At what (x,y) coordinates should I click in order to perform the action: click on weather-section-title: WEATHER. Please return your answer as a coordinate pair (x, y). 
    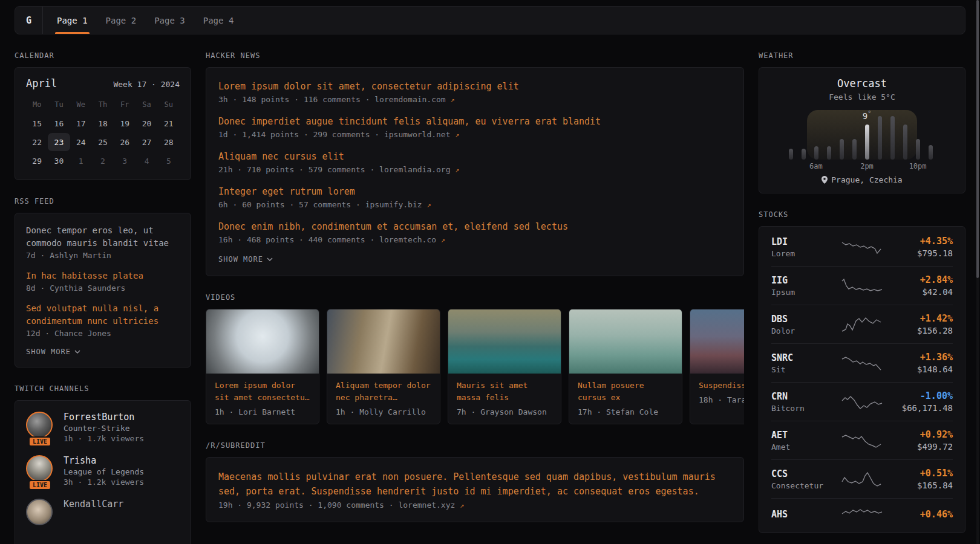
    Looking at the image, I should click on (862, 56).